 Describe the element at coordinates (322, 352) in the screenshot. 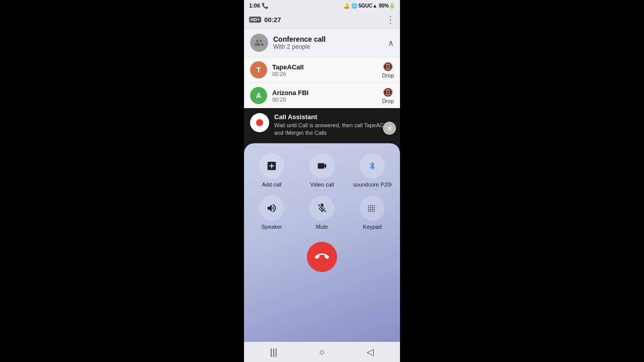

I see `nav-bar: ||| ○ ◁` at that location.